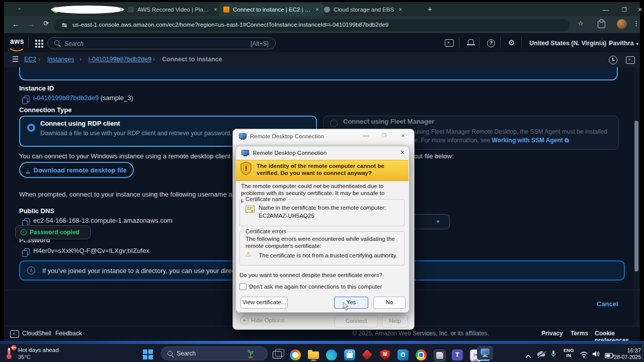 The image size is (644, 362). I want to click on copilot-icon, so click(295, 355).